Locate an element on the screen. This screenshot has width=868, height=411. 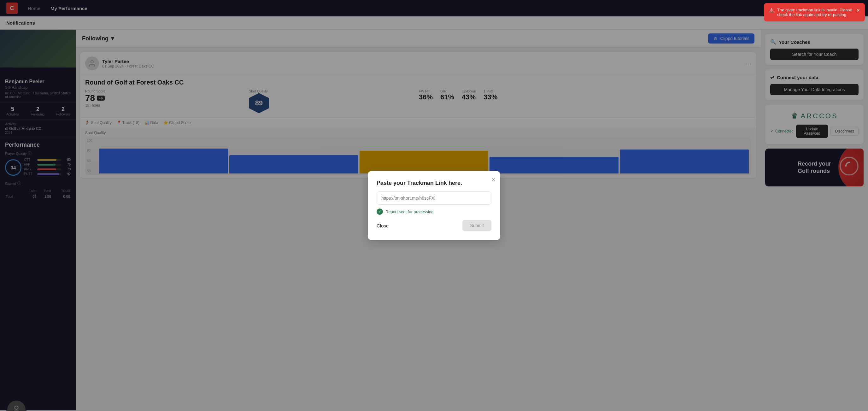
toast-message: The given trackman link is invalid. Plea… is located at coordinates (815, 12).